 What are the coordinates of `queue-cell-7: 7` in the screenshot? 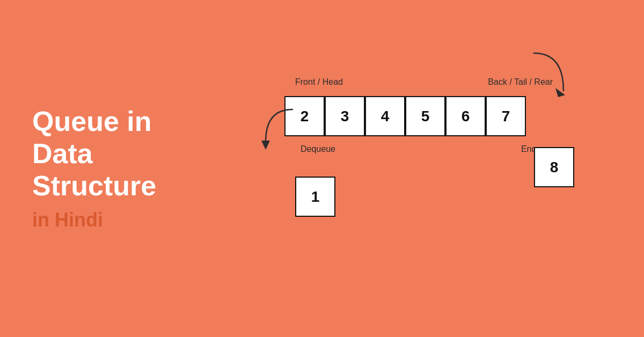 It's located at (506, 116).